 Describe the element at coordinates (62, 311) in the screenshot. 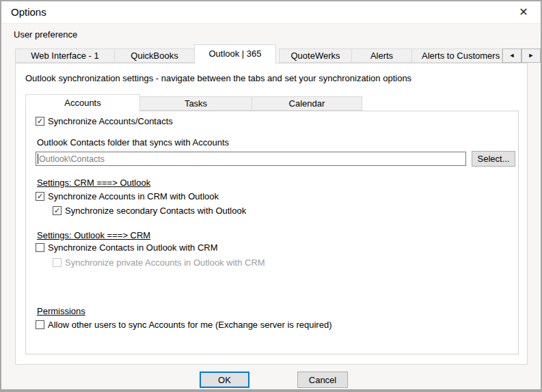

I see `heading-permissions: Permissions` at that location.